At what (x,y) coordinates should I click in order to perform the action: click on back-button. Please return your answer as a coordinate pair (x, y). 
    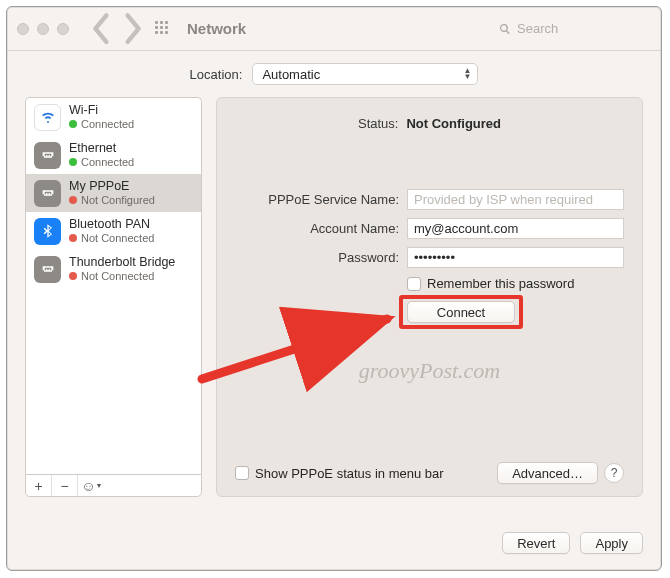
    Looking at the image, I should click on (102, 29).